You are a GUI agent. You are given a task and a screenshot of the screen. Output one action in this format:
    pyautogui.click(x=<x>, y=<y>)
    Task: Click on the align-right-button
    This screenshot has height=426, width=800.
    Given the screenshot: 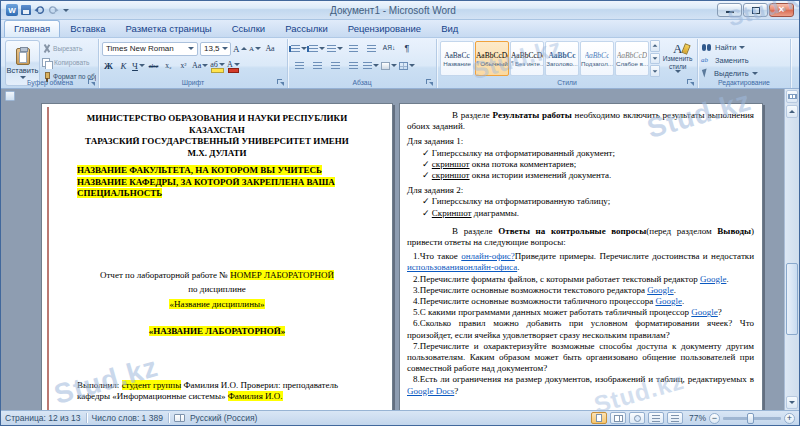 What is the action you would take?
    pyautogui.click(x=335, y=66)
    